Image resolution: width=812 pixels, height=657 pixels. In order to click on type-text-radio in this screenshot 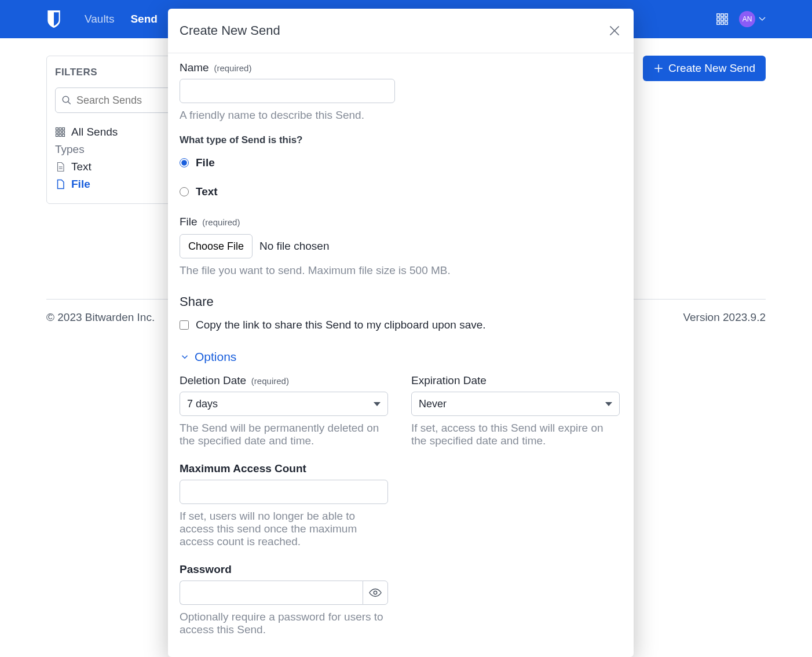, I will do `click(184, 192)`.